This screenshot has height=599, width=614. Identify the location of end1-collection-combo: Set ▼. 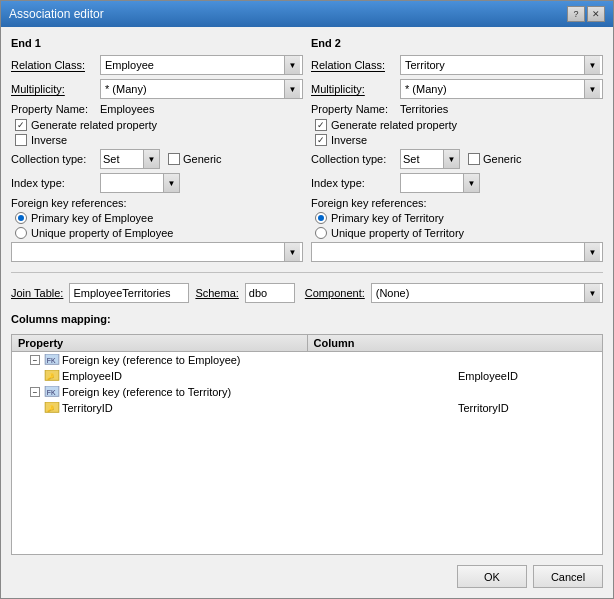
(130, 159).